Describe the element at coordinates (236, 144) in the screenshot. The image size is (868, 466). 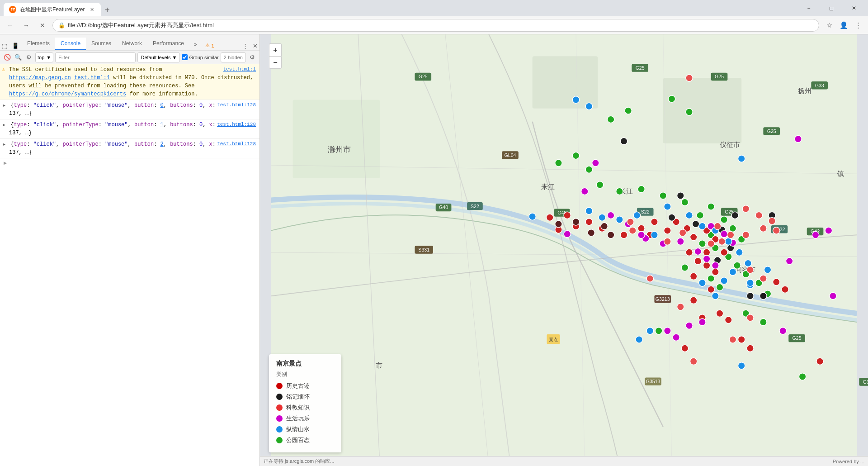
I see `log3-source-link: test.html:128` at that location.